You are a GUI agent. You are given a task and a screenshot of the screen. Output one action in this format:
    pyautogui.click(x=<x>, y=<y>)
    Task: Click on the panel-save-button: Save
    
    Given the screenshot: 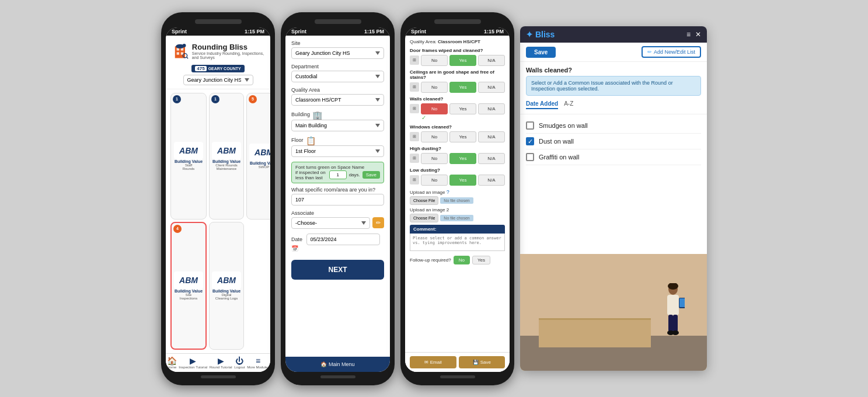 What is the action you would take?
    pyautogui.click(x=541, y=53)
    